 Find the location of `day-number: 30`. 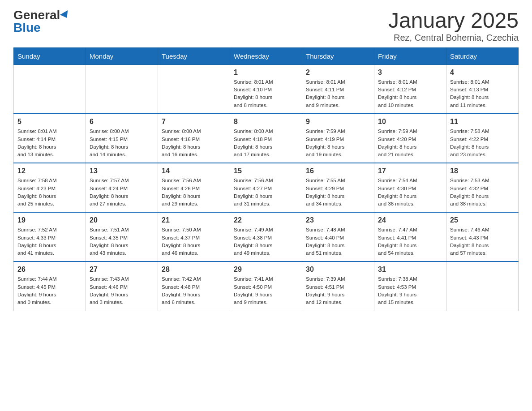

day-number: 30 is located at coordinates (338, 270).